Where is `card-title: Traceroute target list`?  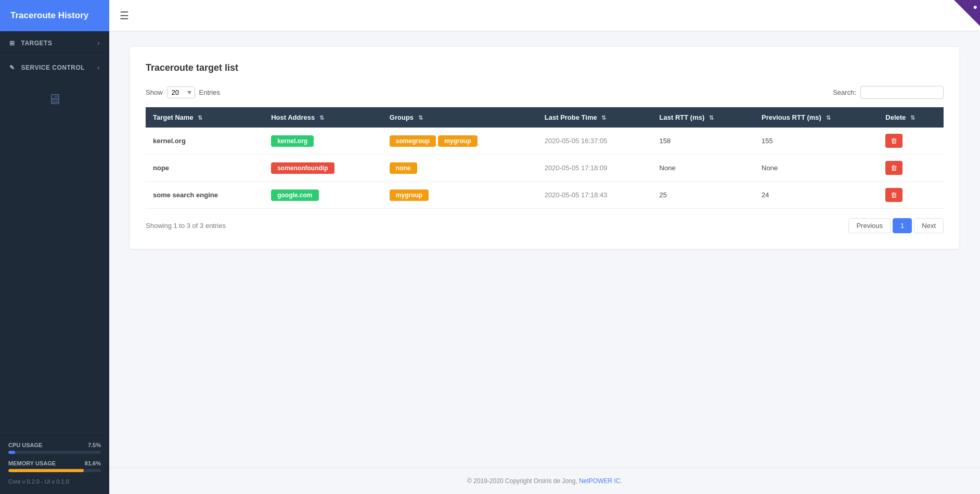 card-title: Traceroute target list is located at coordinates (545, 68).